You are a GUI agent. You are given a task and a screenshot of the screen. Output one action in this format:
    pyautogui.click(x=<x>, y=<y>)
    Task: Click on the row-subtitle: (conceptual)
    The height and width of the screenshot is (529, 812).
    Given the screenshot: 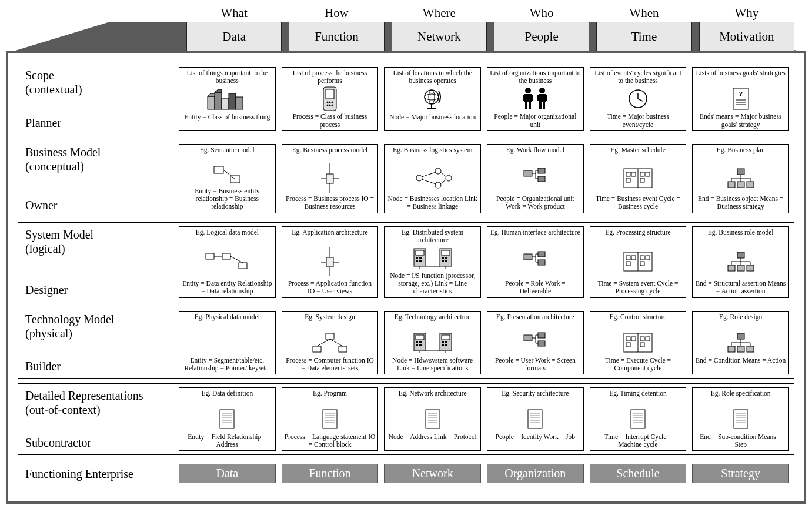 What is the action you would take?
    pyautogui.click(x=55, y=166)
    